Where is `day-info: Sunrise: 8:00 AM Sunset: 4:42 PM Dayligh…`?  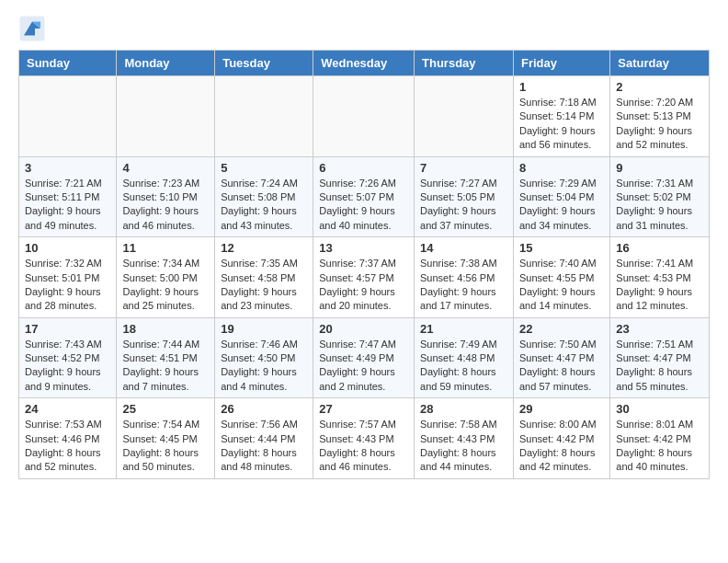 day-info: Sunrise: 8:00 AM Sunset: 4:42 PM Dayligh… is located at coordinates (562, 446).